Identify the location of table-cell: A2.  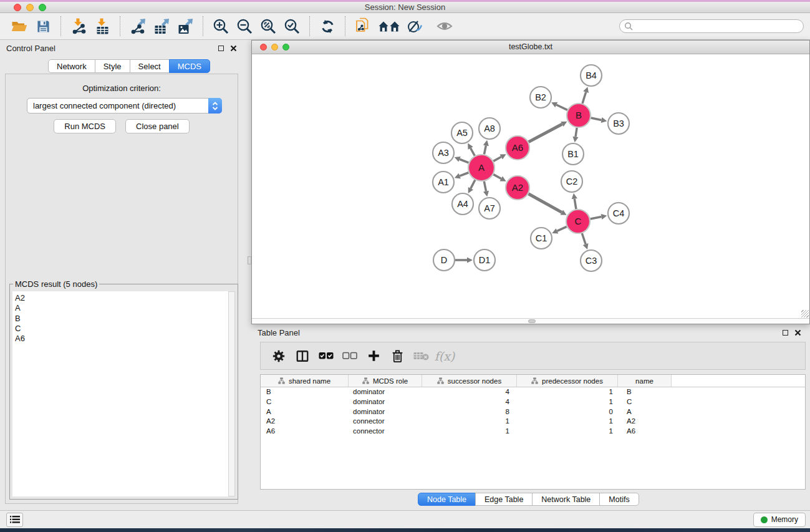
(645, 422).